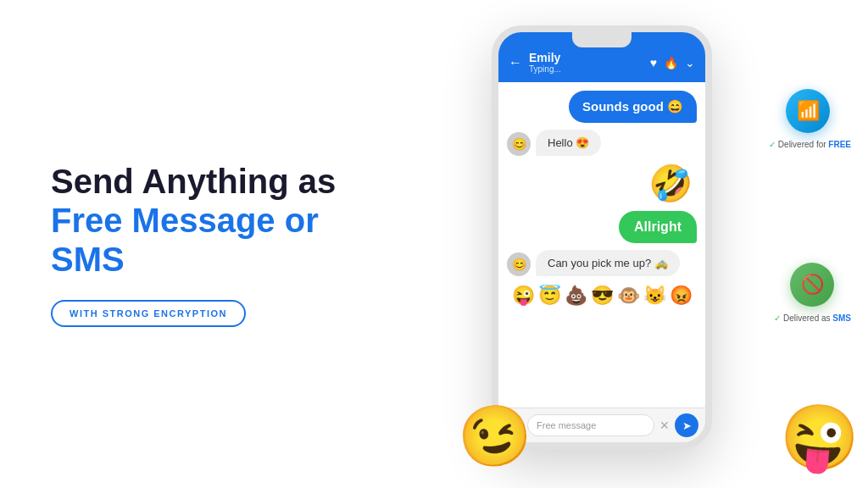 This screenshot has height=488, width=868. Describe the element at coordinates (602, 296) in the screenshot. I see `emoji-row: 😜 😇 💩 😎 🐵 😺 😡` at that location.